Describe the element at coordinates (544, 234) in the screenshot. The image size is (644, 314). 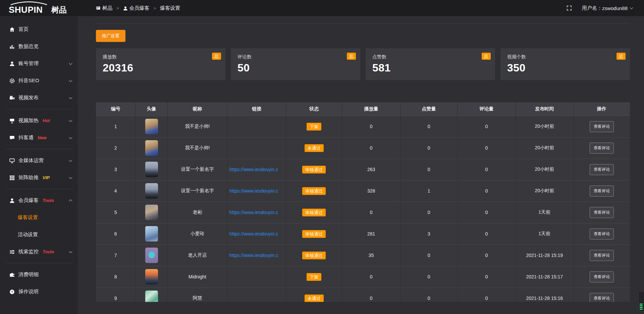
I see `cell-time: 1天前` at that location.